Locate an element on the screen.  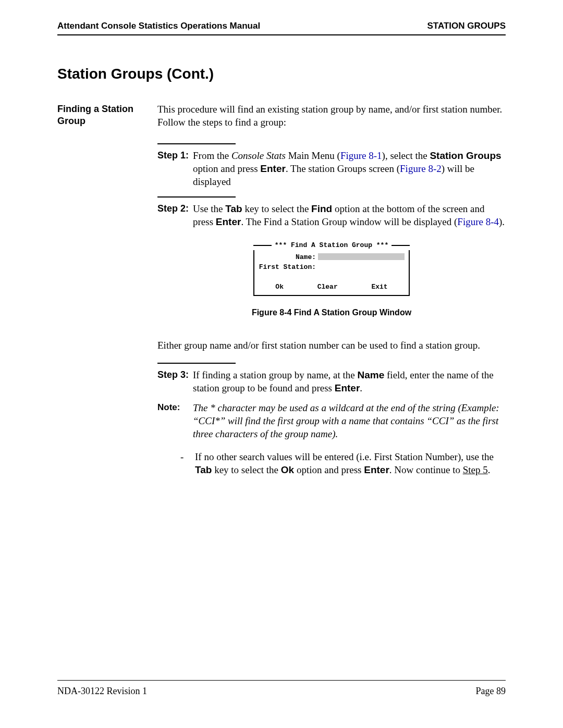
step-2-label: Step 2: is located at coordinates (175, 216).